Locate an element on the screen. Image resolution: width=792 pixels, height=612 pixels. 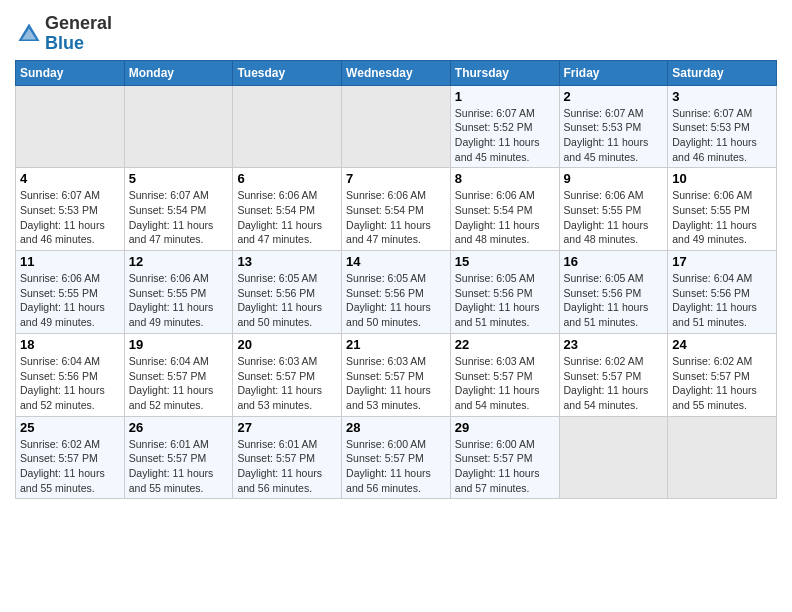
page-header: General Blue is located at coordinates (396, 32).